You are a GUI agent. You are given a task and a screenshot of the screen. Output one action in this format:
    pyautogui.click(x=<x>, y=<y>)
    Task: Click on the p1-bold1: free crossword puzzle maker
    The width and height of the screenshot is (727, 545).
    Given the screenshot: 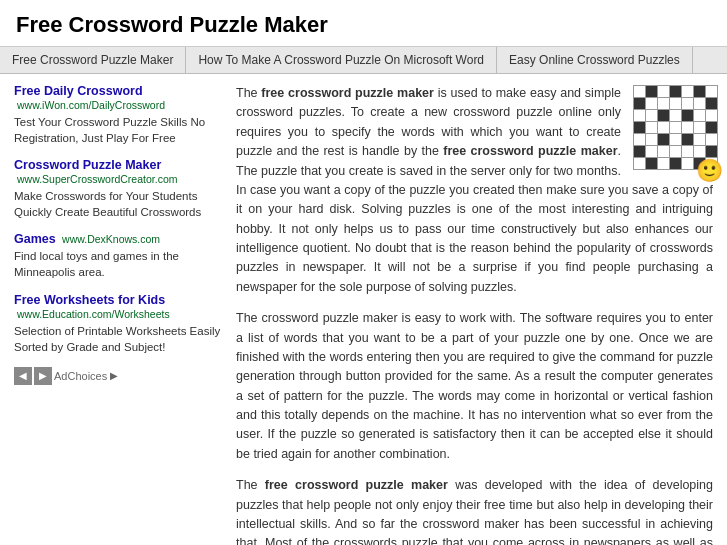 What is the action you would take?
    pyautogui.click(x=348, y=93)
    